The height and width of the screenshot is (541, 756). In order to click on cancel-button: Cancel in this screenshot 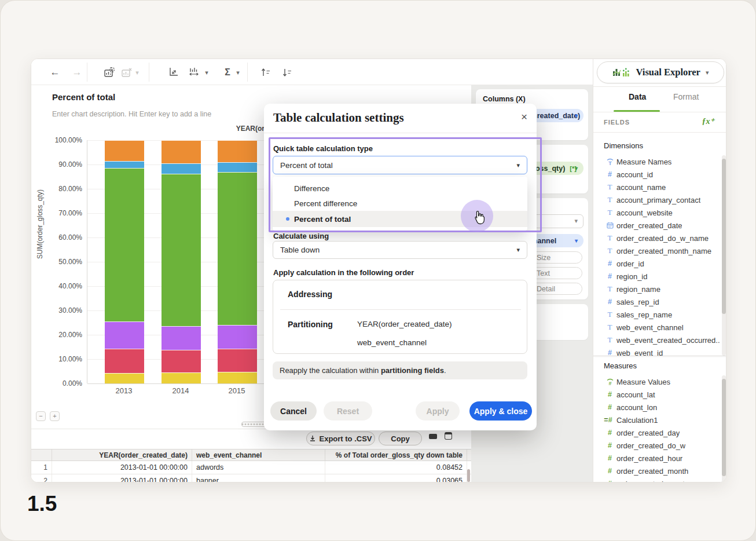, I will do `click(293, 411)`.